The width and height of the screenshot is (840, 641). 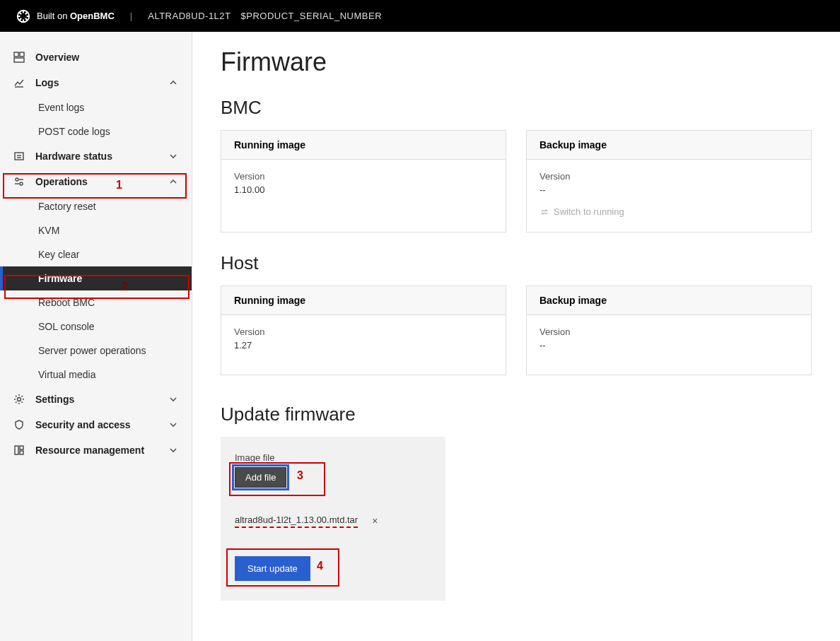 I want to click on update-firmware-panel: Image file Add file altrad8ud-1l2t_1.13.…, so click(x=333, y=519).